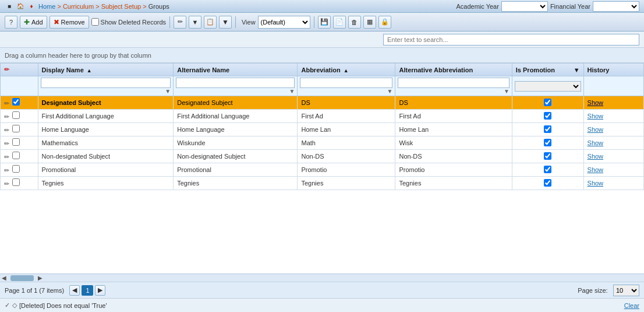  Describe the element at coordinates (210, 22) in the screenshot. I see `export-icon-btn: 📋` at that location.